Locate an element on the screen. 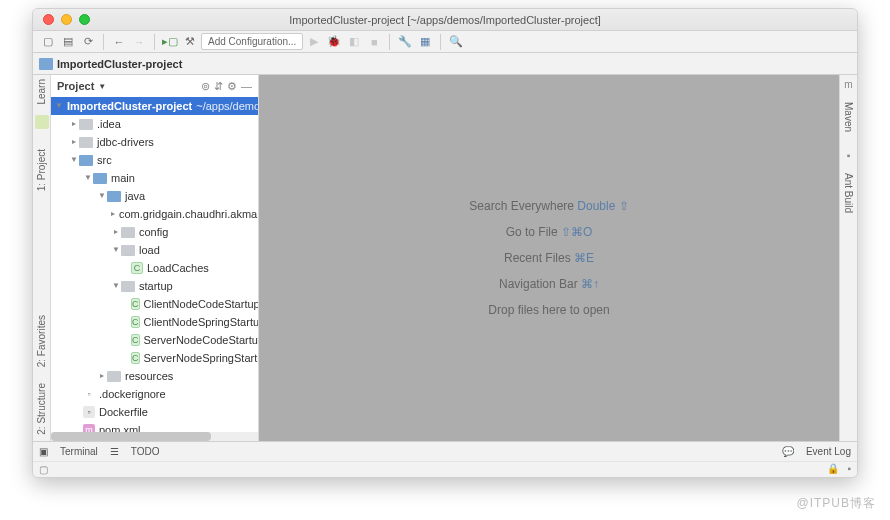 The width and height of the screenshot is (890, 520). stop-icon: ■ is located at coordinates (374, 42).